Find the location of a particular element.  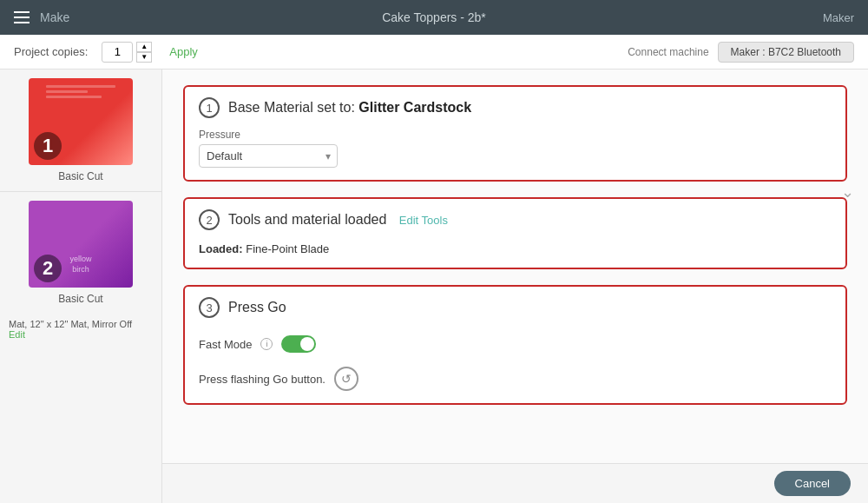

step-1-header: 1 Base Material set to: Glitter Cardstoc… is located at coordinates (516, 108).